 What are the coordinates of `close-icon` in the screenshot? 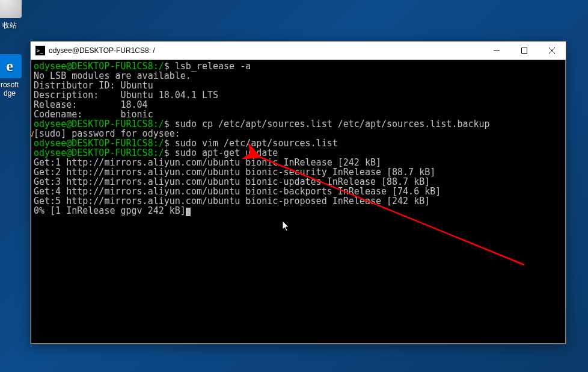 It's located at (552, 51).